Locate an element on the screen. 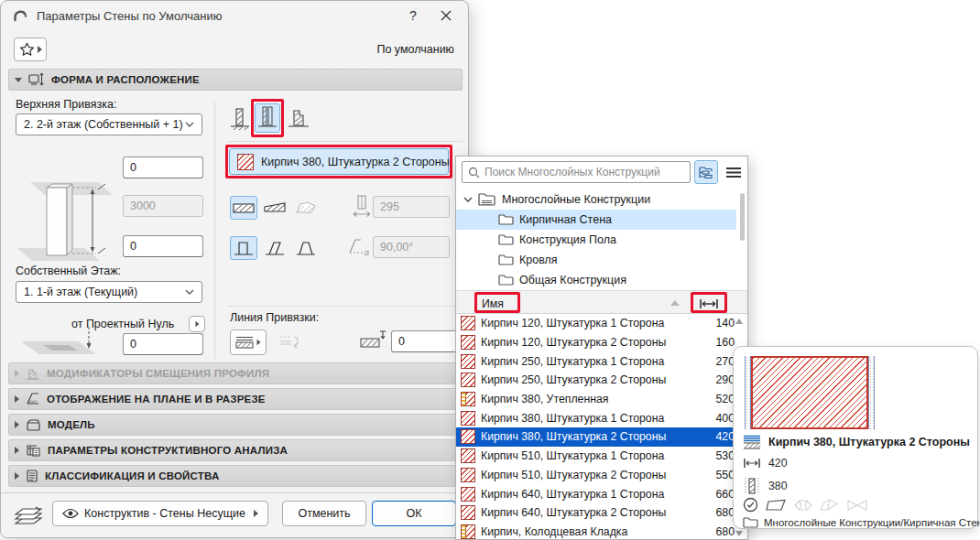 The height and width of the screenshot is (540, 980). tree-folder: Конструкция Пола is located at coordinates (596, 240).